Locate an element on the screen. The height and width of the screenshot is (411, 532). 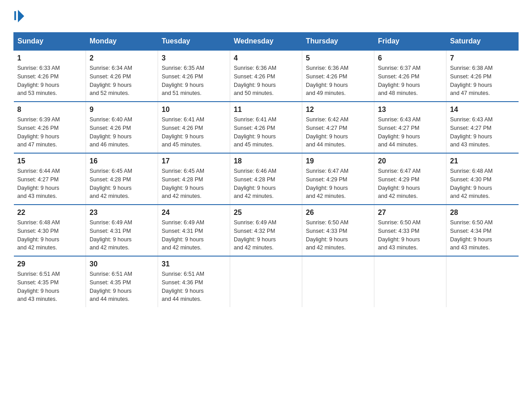
day-cell: 7 Sunrise: 6:38 AM Sunset: 4:26 PM Dayli… is located at coordinates (483, 76).